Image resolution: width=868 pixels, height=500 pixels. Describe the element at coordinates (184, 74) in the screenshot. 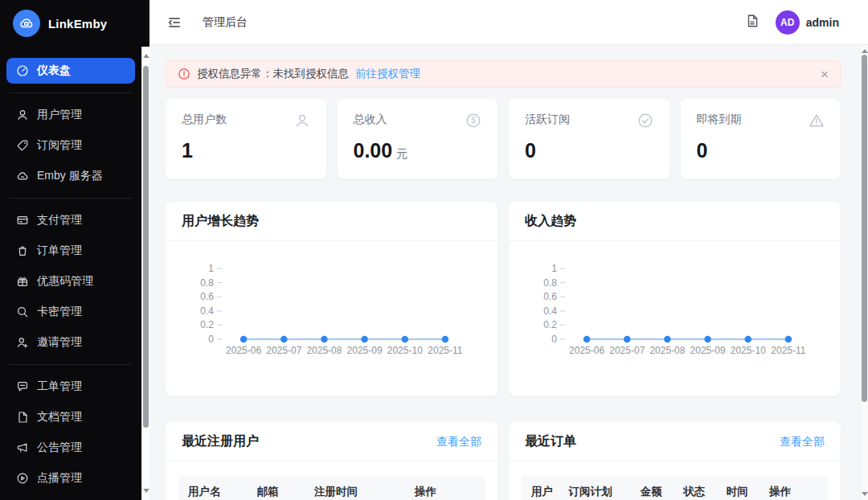

I see `error-circle-icon` at that location.